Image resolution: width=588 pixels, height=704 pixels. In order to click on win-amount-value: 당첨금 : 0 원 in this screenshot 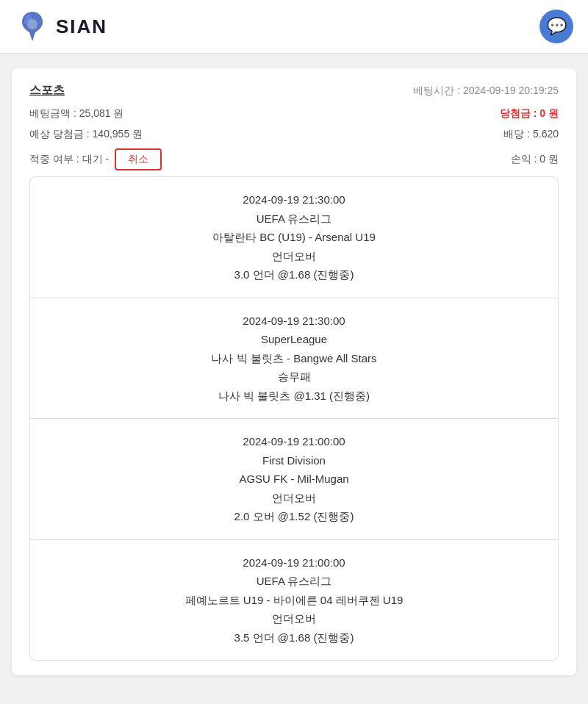, I will do `click(529, 114)`.